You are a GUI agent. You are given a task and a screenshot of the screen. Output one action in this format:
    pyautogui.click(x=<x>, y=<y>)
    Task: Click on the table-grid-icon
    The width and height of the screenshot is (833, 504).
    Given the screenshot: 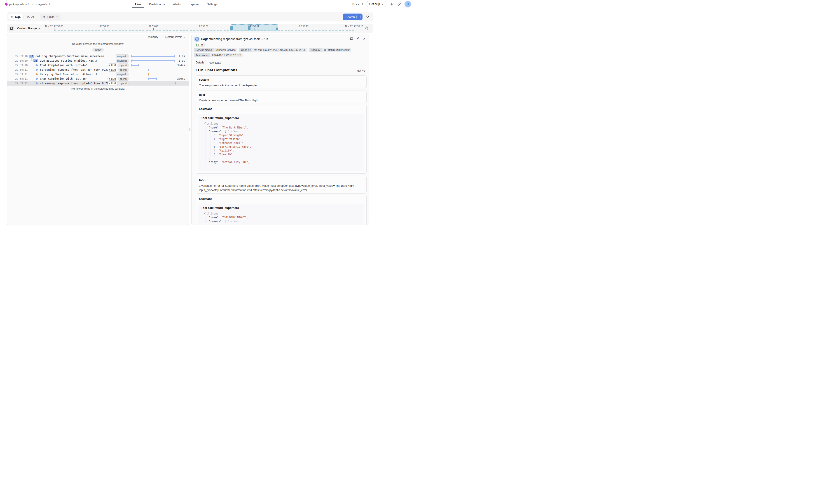 What is the action you would take?
    pyautogui.click(x=44, y=17)
    